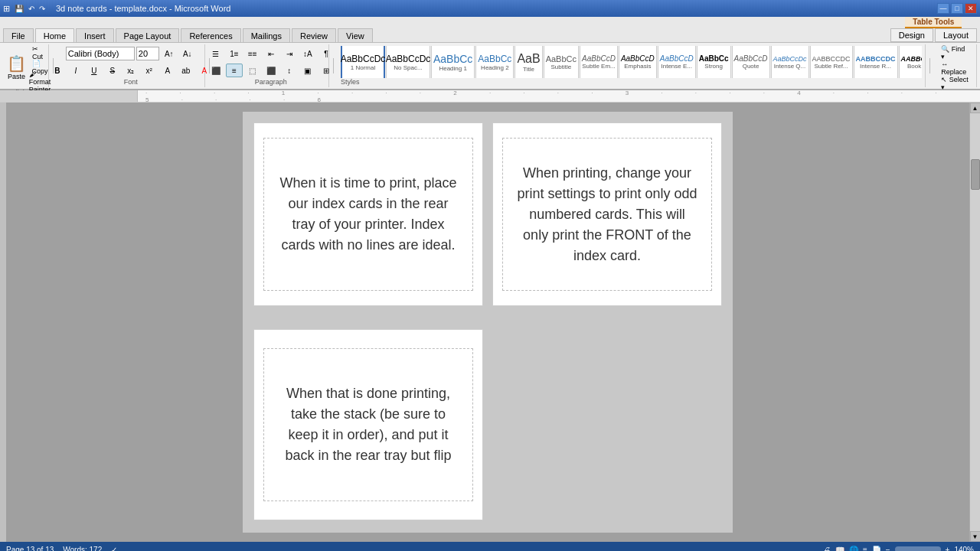 The image size is (980, 551). What do you see at coordinates (148, 35) in the screenshot?
I see `menu-page-layout: Page Layout` at bounding box center [148, 35].